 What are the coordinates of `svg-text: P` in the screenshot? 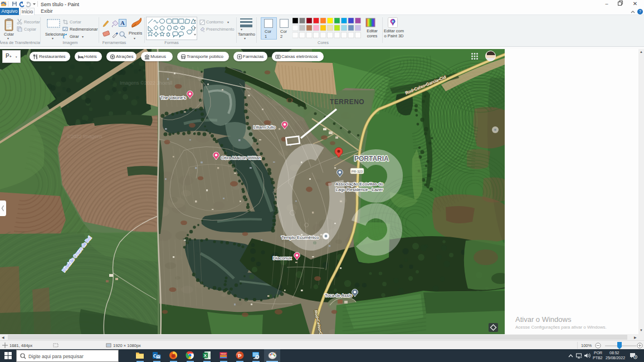 It's located at (240, 355).